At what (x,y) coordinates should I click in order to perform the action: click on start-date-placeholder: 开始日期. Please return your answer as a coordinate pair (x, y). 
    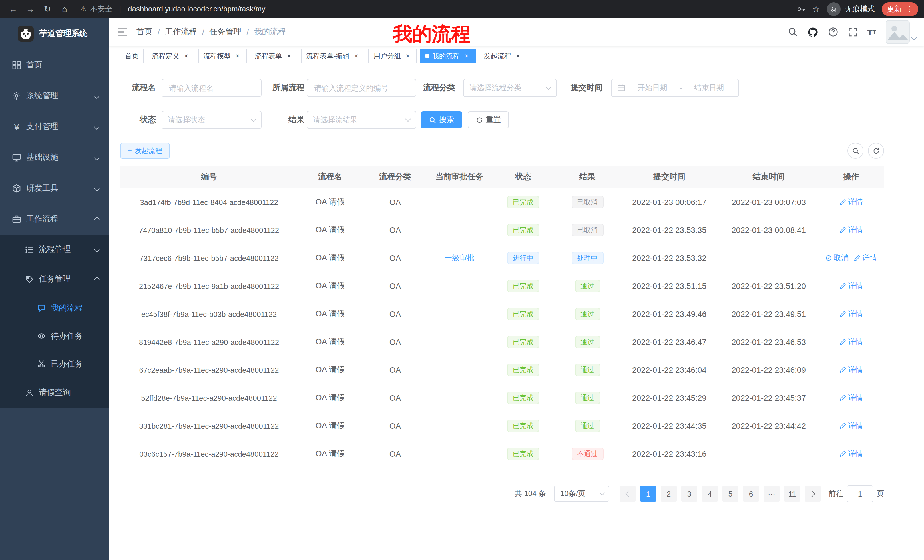
    Looking at the image, I should click on (652, 88).